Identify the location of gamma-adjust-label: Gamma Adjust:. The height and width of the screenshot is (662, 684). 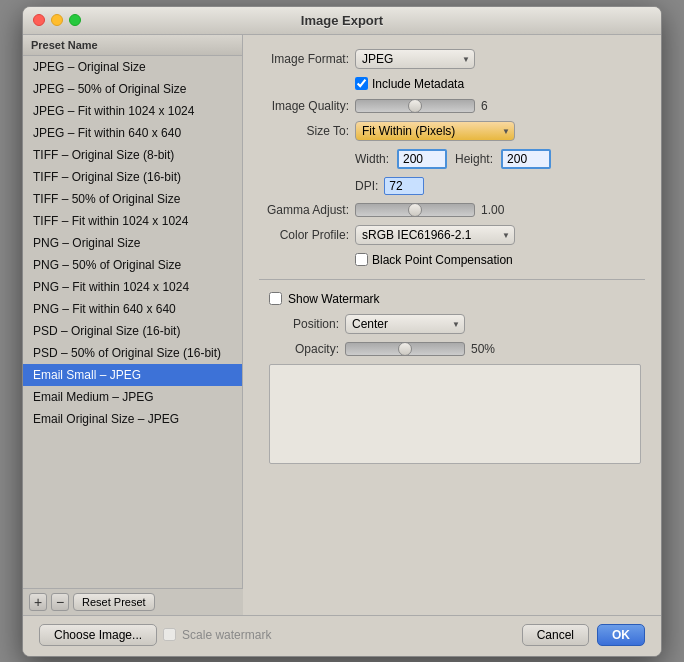
(304, 210).